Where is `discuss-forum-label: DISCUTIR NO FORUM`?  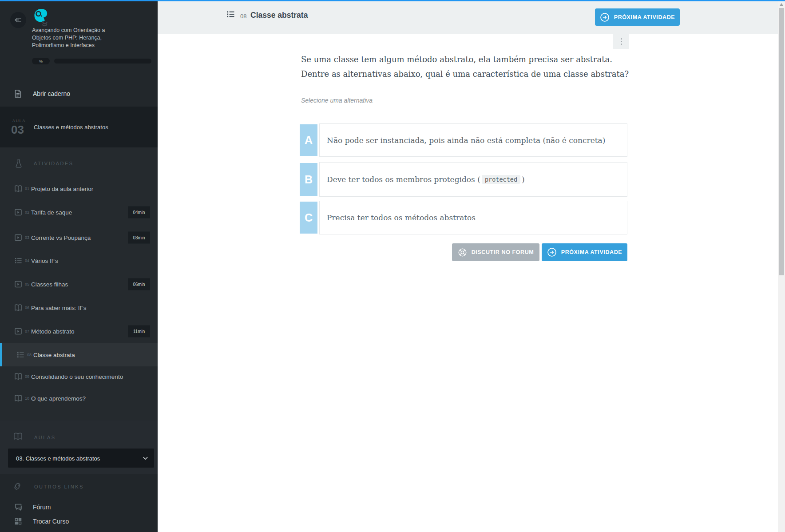
discuss-forum-label: DISCUTIR NO FORUM is located at coordinates (503, 252).